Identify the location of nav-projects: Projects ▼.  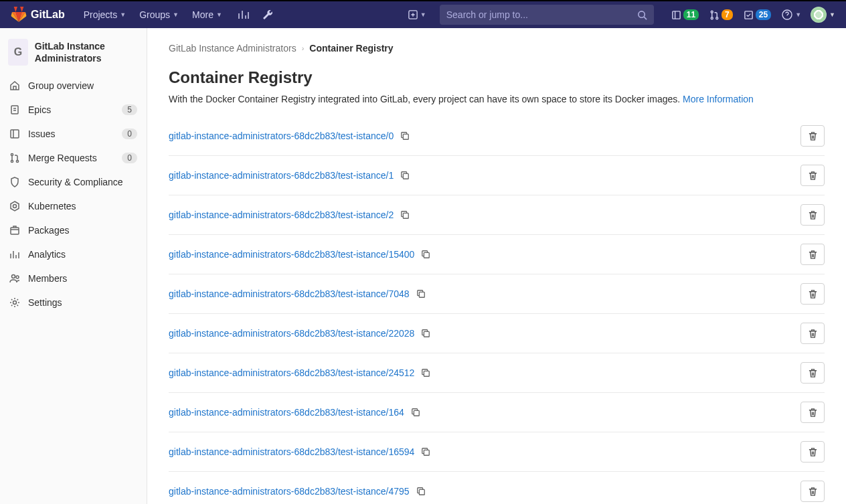
(105, 15).